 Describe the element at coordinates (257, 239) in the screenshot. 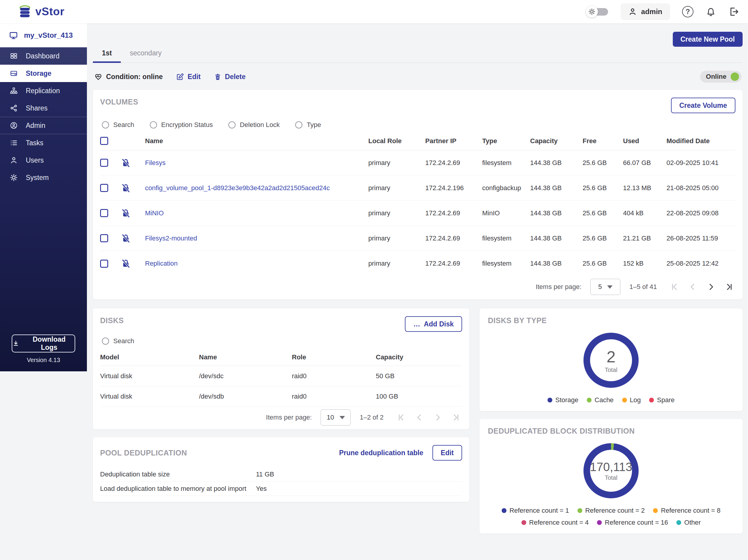

I see `volume-name-link: Filesys2-mounted` at that location.